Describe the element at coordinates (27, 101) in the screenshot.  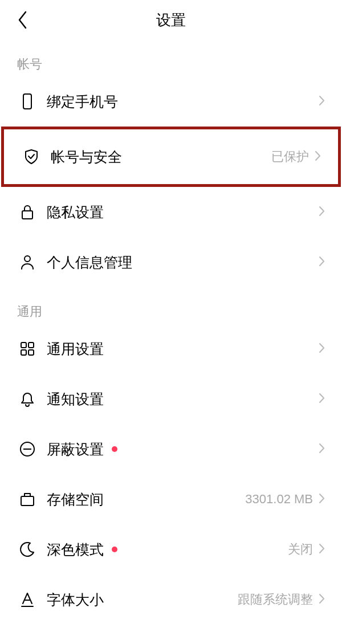
I see `phone-icon` at that location.